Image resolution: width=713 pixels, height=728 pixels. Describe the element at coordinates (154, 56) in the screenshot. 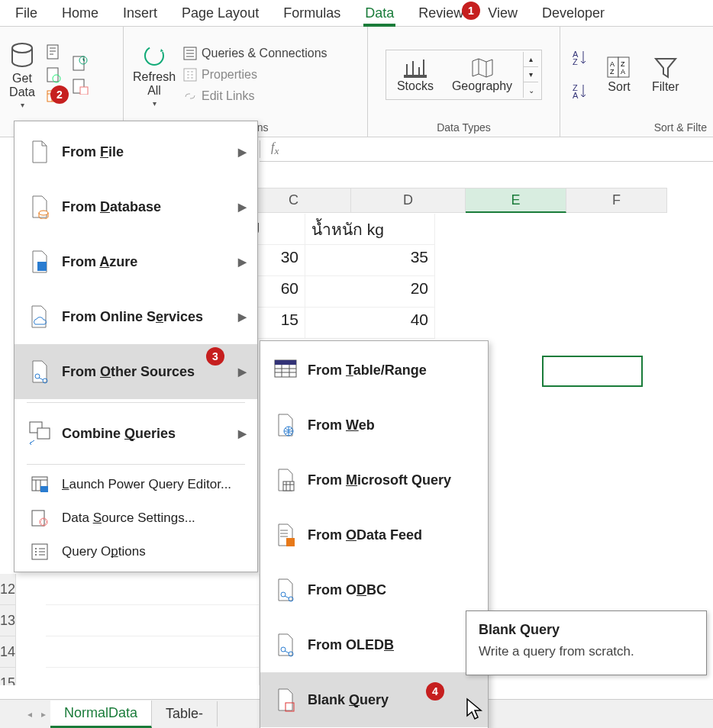

I see `refresh-icon` at that location.